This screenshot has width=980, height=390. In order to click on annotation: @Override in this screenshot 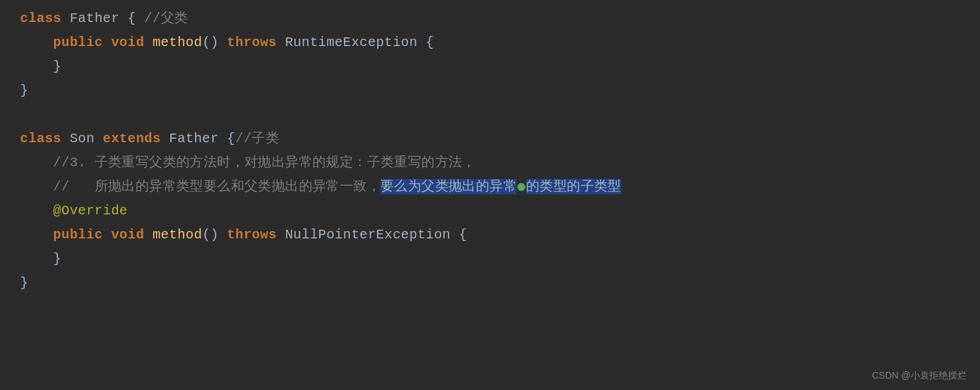, I will do `click(91, 211)`.